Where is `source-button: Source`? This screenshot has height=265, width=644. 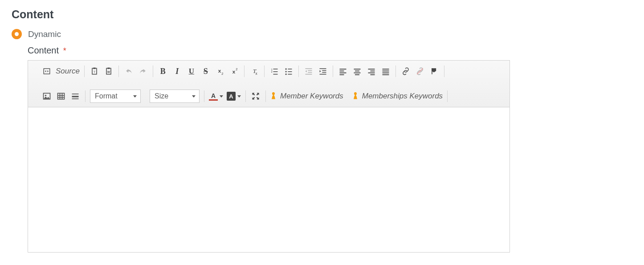 source-button: Source is located at coordinates (68, 71).